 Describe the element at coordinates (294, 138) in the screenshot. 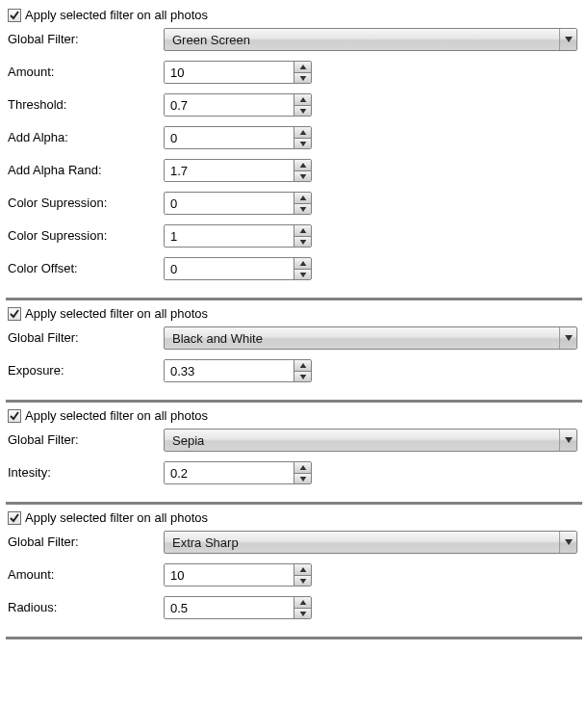

I see `param-row: Add Alpha:0` at that location.